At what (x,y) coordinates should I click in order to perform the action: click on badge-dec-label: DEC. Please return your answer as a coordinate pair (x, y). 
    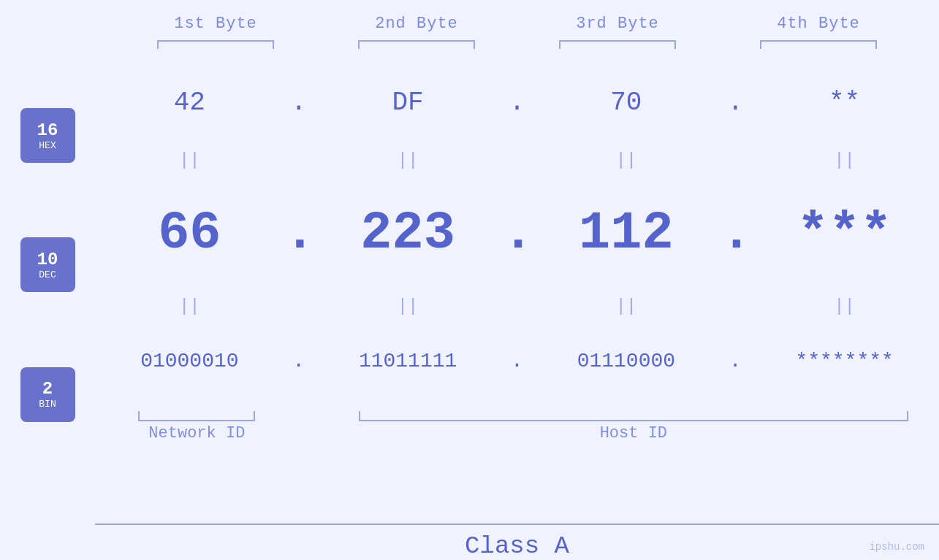
    Looking at the image, I should click on (47, 275).